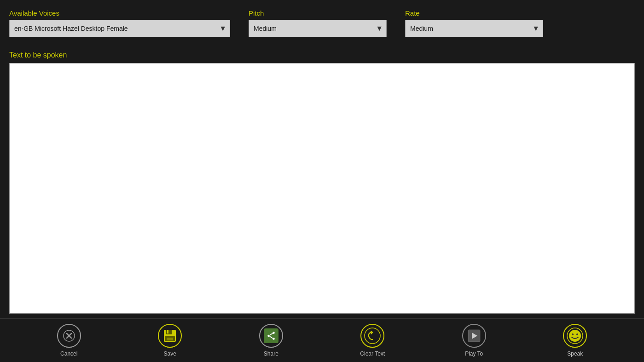 The height and width of the screenshot is (362, 644). What do you see at coordinates (575, 354) in the screenshot?
I see `speak-label: Speak` at bounding box center [575, 354].